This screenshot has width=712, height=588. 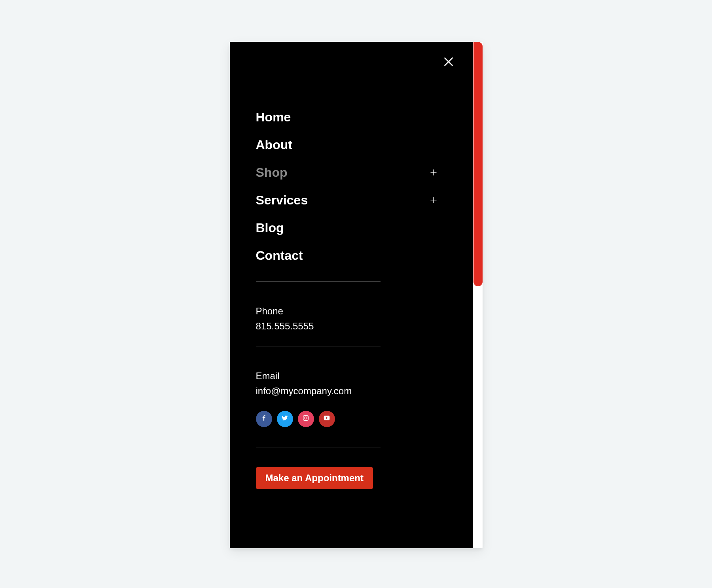 What do you see at coordinates (358, 376) in the screenshot?
I see `email-label: Email` at bounding box center [358, 376].